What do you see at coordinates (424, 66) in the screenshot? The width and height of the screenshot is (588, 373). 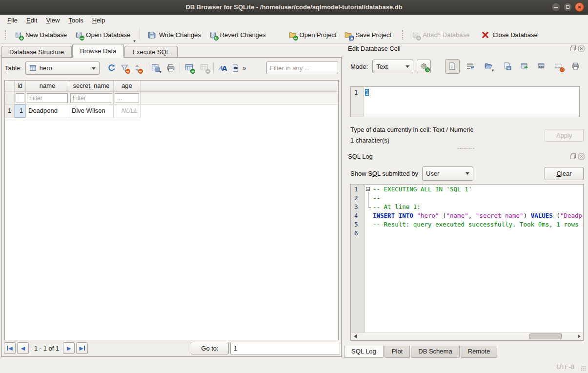 I see `auto-switch-mode-button: →` at bounding box center [424, 66].